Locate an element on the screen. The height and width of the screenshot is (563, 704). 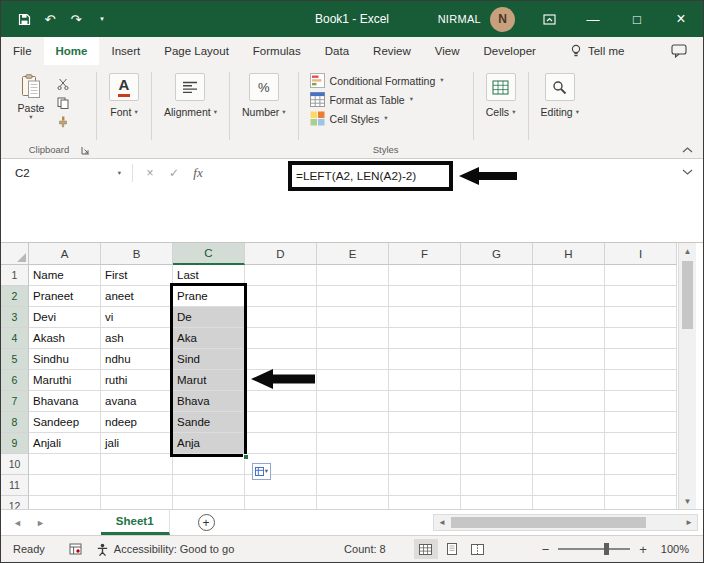
cell-I1 is located at coordinates (641, 276).